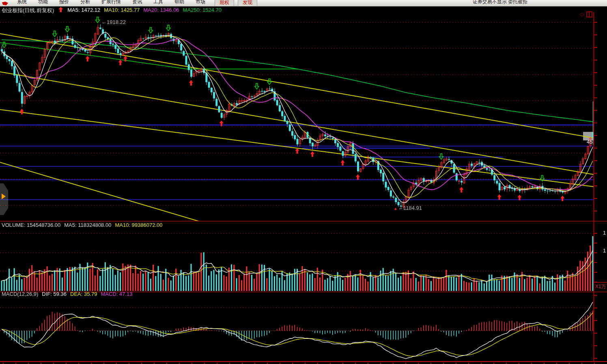 This screenshot has width=607, height=364. Describe the element at coordinates (134, 3) in the screenshot. I see `menu-item-group: 系统功能报价分析扩展行情资讯工具帮助市场期权发现` at that location.